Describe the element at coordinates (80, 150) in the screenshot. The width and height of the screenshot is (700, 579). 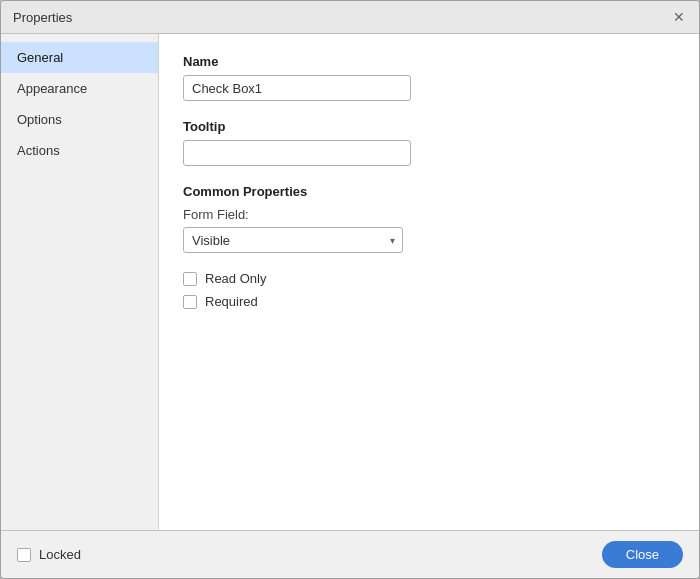
I see `sidebar-item-actions: Actions` at that location.